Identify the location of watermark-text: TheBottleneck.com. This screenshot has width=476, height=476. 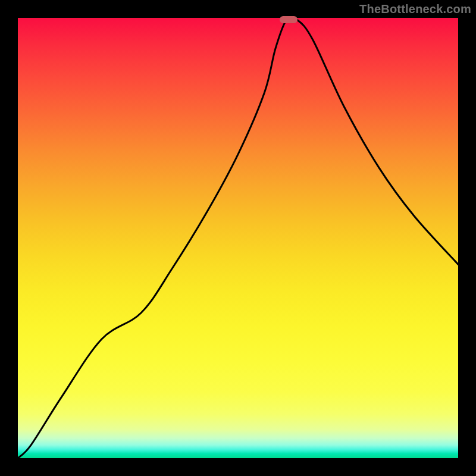
(415, 10).